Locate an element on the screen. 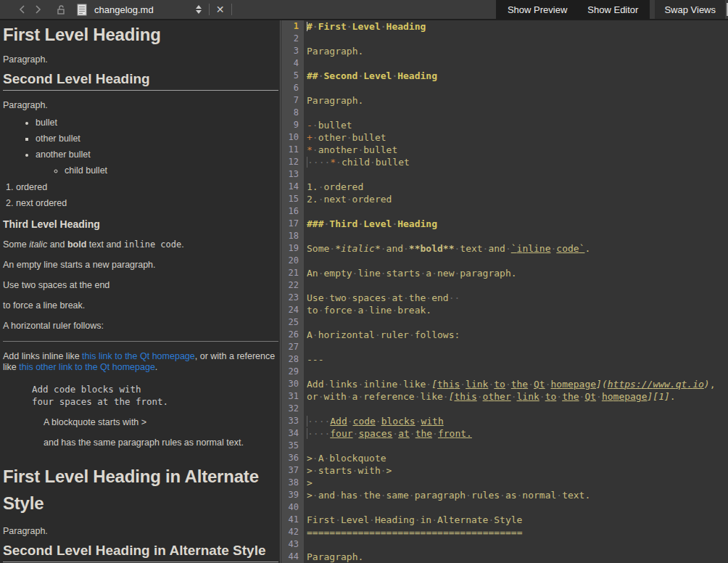  editor-line: 3Paragraph. is located at coordinates (505, 51).